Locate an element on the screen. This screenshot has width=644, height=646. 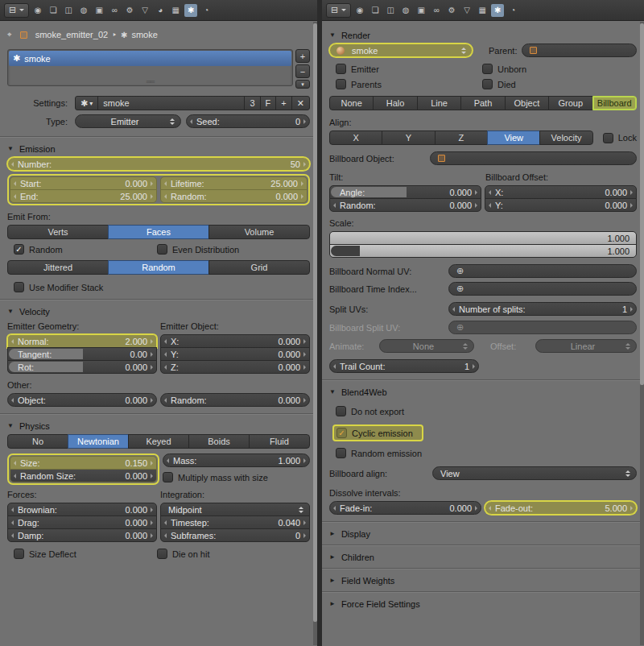
distribution-grid-button: Grid is located at coordinates (259, 267).